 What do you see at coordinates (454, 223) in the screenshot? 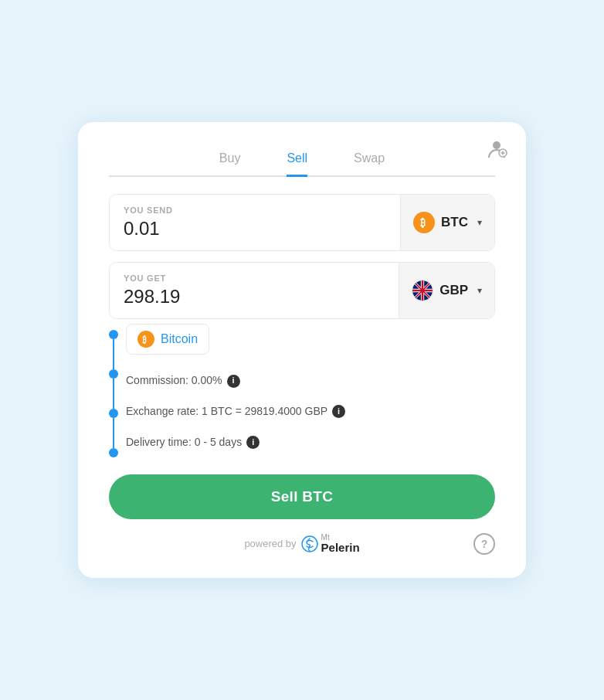
I see `send-currency-label: BTC` at bounding box center [454, 223].